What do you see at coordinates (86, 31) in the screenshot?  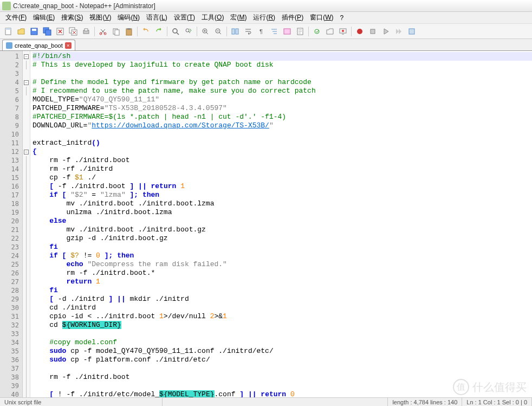 I see `print-button` at bounding box center [86, 31].